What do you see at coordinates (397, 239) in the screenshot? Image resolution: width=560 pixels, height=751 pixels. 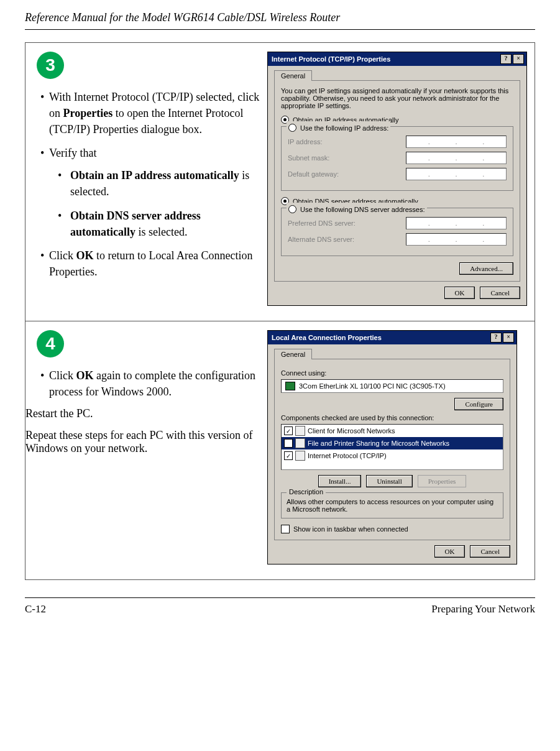 I see `alternate-dns-row: Alternate DNS server:...` at bounding box center [397, 239].